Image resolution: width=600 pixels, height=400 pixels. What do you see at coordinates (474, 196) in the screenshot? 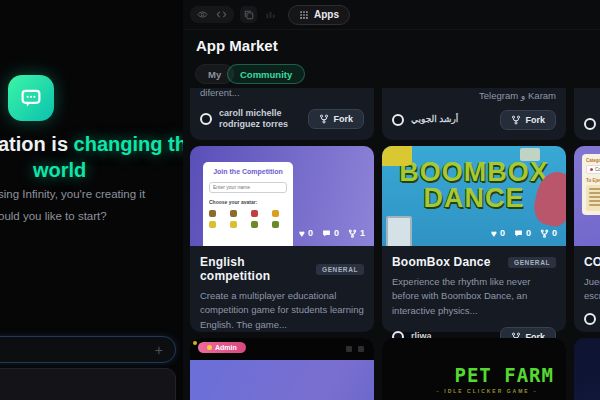
I see `card-preview: BOOMBOX DANCE ♥0 0 0` at bounding box center [474, 196].